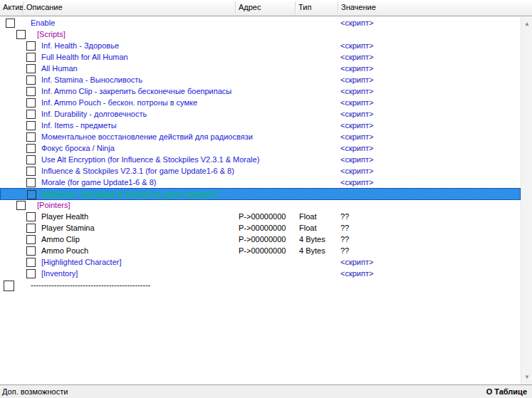  Describe the element at coordinates (261, 262) in the screenshot. I see `table-row: [Highlighted Character] <скрипт>` at that location.